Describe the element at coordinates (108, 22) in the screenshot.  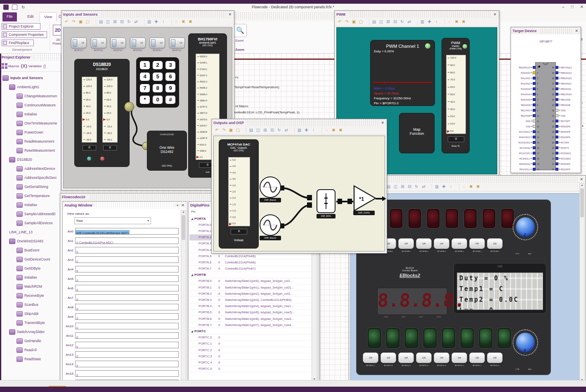
I see `toolbar-icon-5: ◫` at that location.